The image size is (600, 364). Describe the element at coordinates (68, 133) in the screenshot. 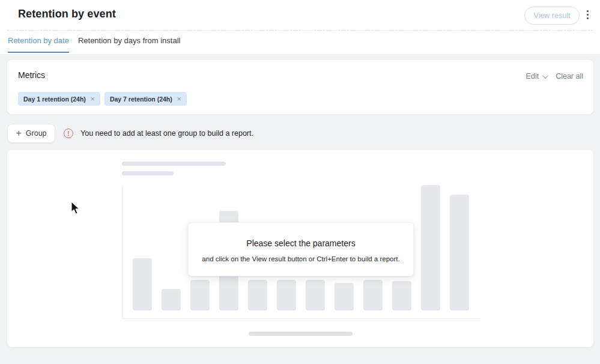

I see `warning-icon: !` at that location.